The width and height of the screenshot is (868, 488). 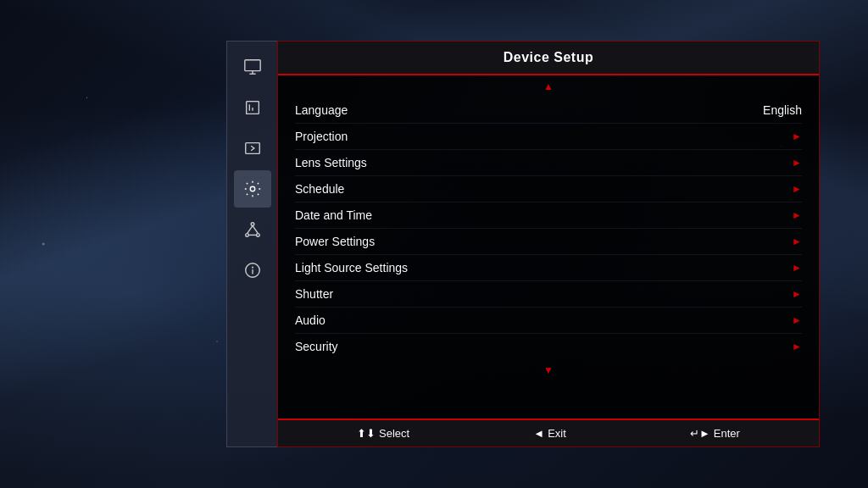 What do you see at coordinates (331, 163) in the screenshot?
I see `menu-item-label-lens-settings: Lens Settings` at bounding box center [331, 163].